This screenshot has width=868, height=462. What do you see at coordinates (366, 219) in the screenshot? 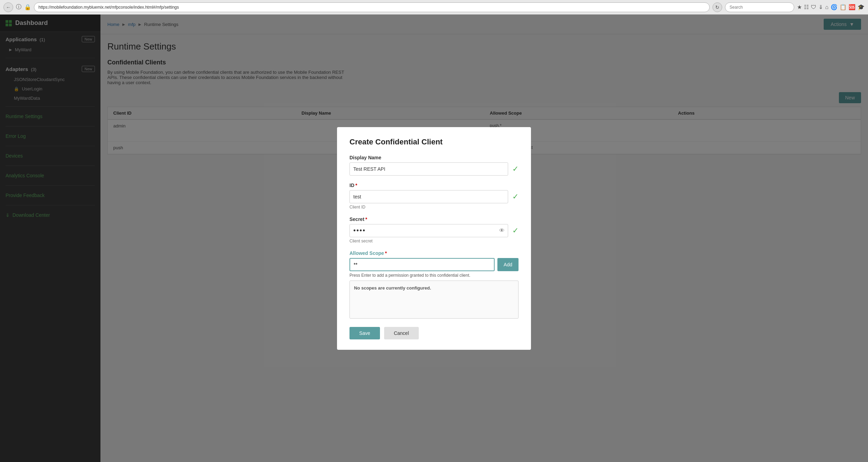
I see `secret-required: *` at bounding box center [366, 219].